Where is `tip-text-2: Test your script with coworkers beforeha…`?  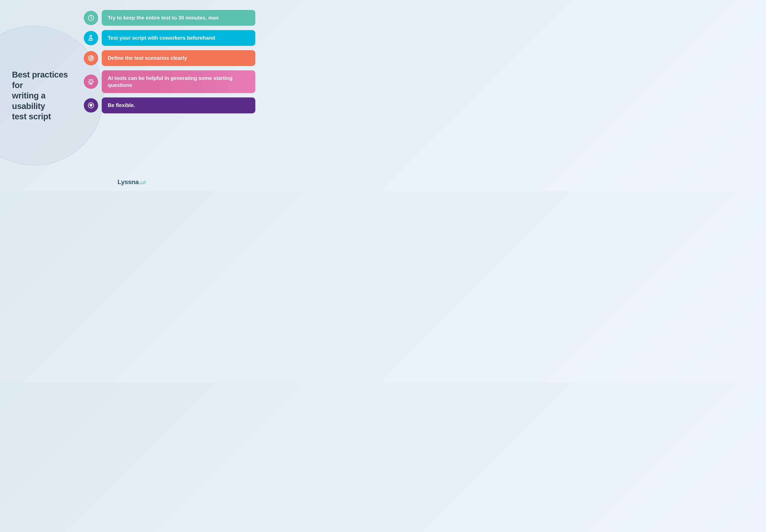 tip-text-2: Test your script with coworkers beforeha… is located at coordinates (161, 38).